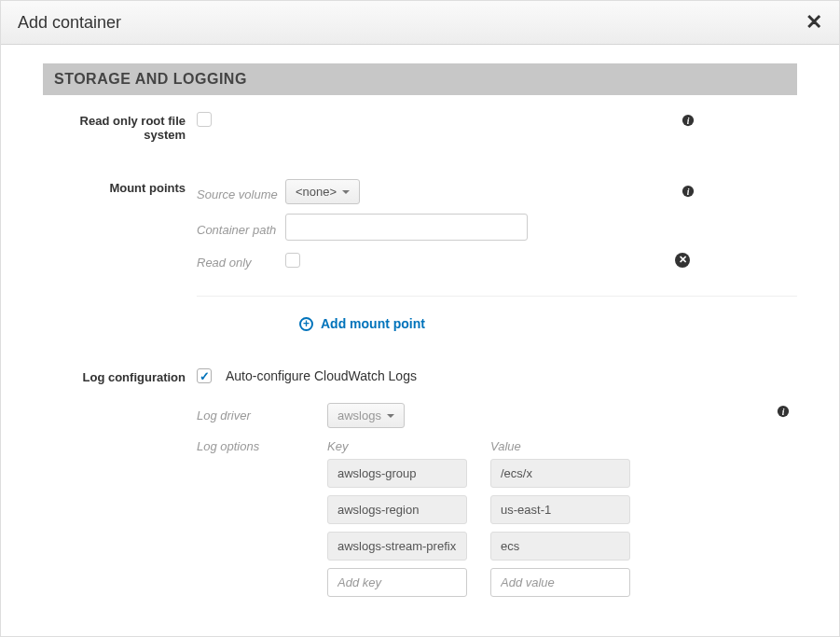 This screenshot has width=840, height=637. What do you see at coordinates (479, 446) in the screenshot?
I see `kv-header: Key Value` at bounding box center [479, 446].